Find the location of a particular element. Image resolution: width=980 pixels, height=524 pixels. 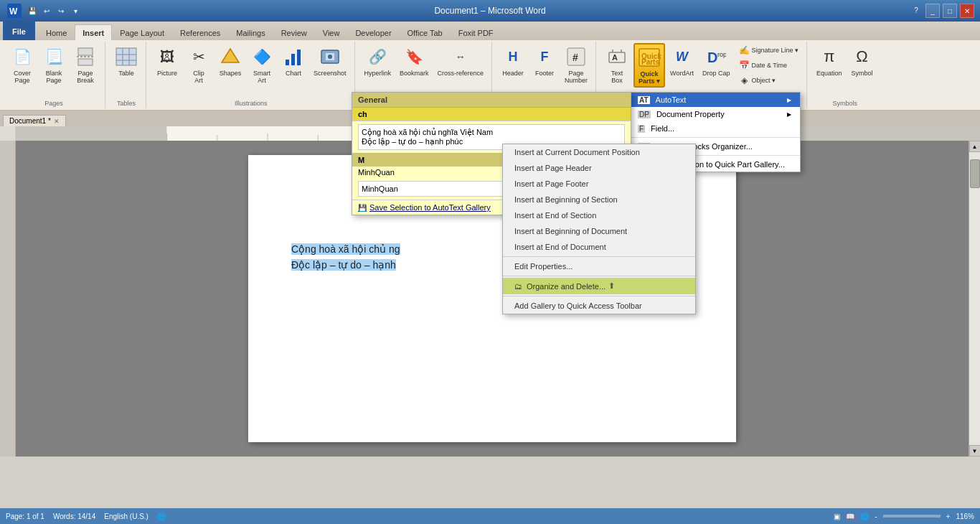

close-btn: ✕ is located at coordinates (967, 11).